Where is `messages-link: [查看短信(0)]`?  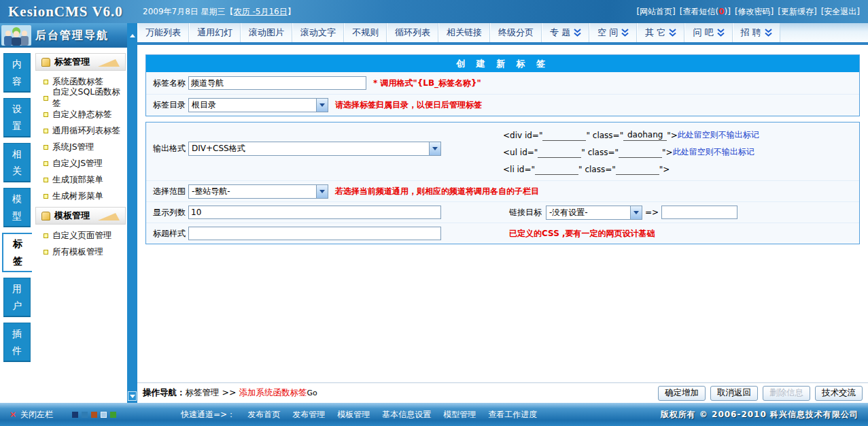 messages-link: [查看短信(0)] is located at coordinates (706, 12).